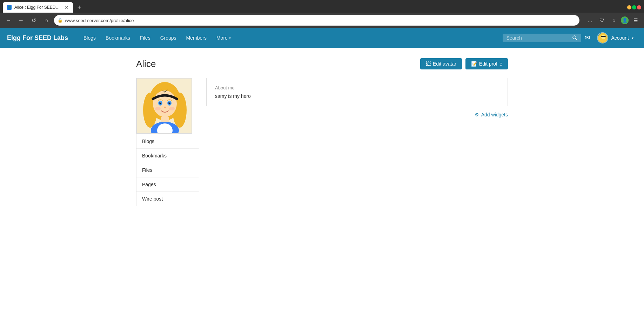 Image resolution: width=644 pixels, height=324 pixels. I want to click on add-widgets-link: ⚙ Add widgets, so click(491, 115).